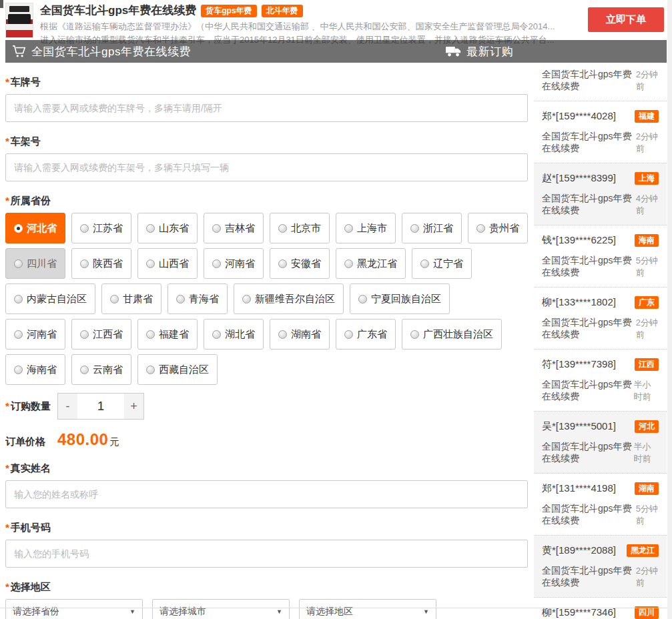 This screenshot has width=672, height=619. Describe the element at coordinates (579, 179) in the screenshot. I see `order-buyer: 赵*[159****8399]` at that location.